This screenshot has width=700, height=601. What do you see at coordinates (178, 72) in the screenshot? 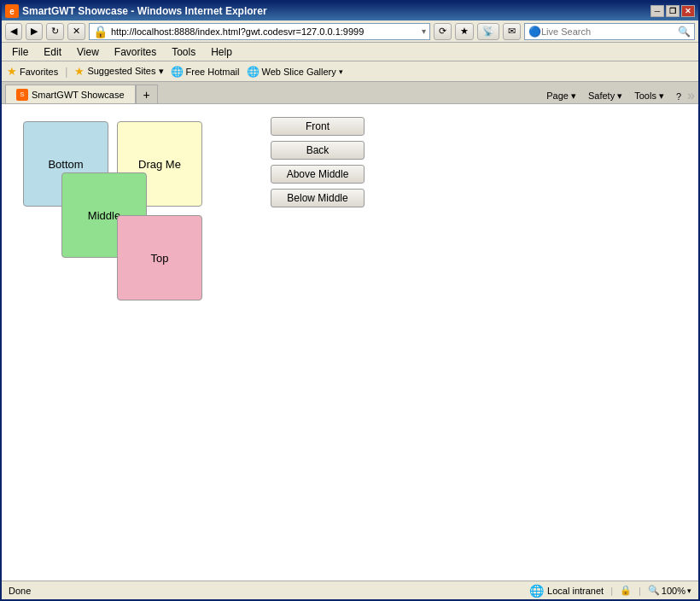
I see `ie-icon: 🌐` at bounding box center [178, 72].